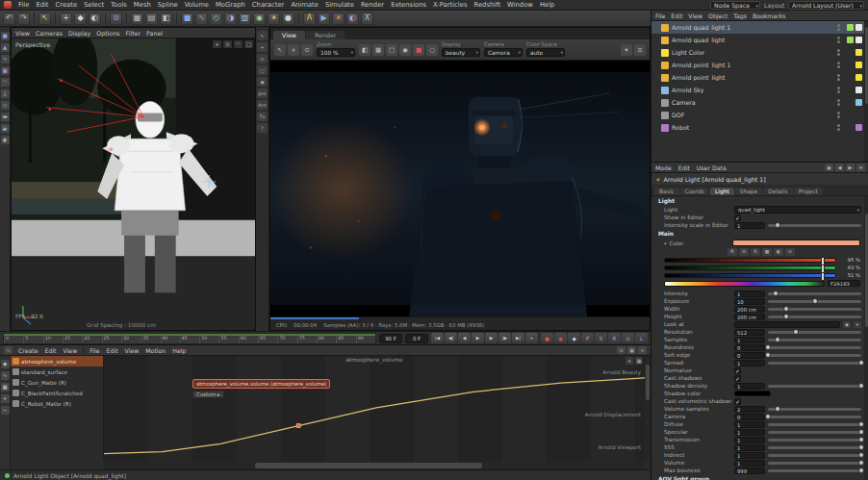 The image size is (868, 480). Describe the element at coordinates (248, 44) in the screenshot. I see `toggle-view-icon: □` at that location.